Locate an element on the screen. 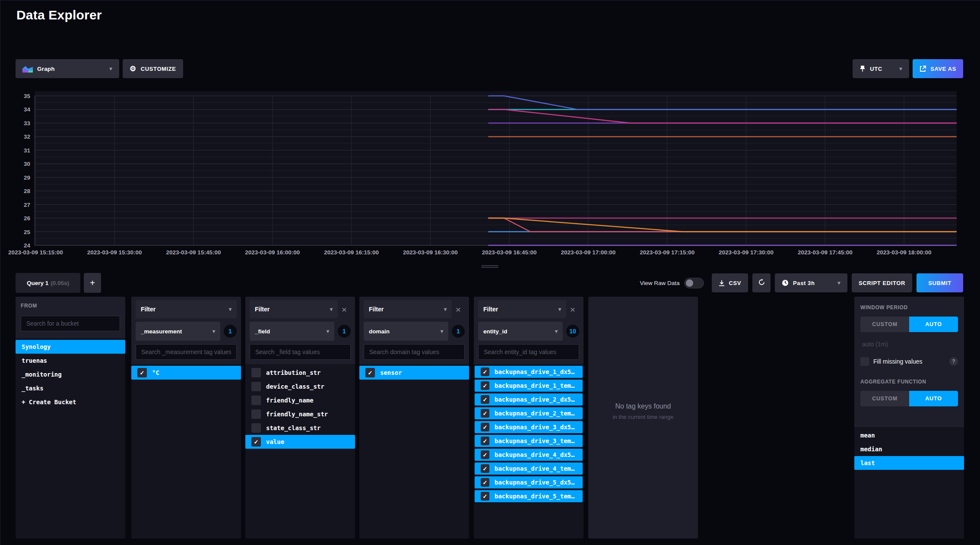  tag-value-item: ✓°C is located at coordinates (186, 373).